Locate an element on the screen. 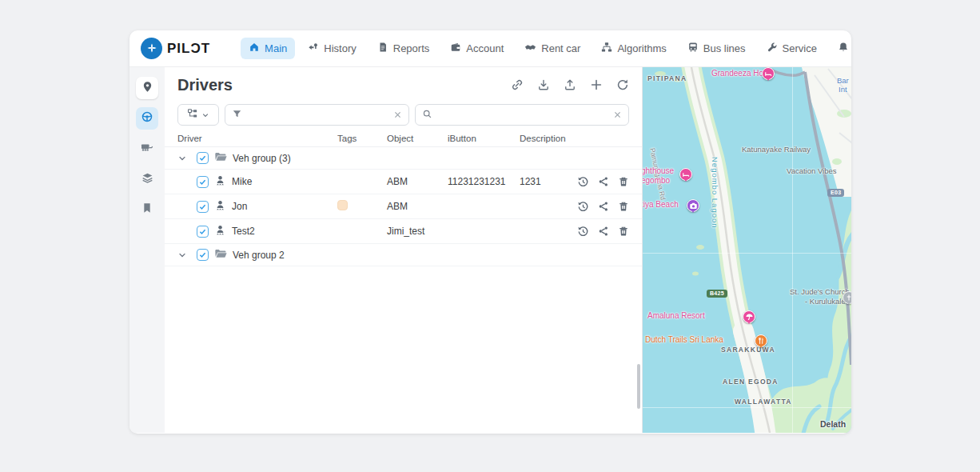 This screenshot has width=980, height=472. tree-view-dropdown is located at coordinates (198, 115).